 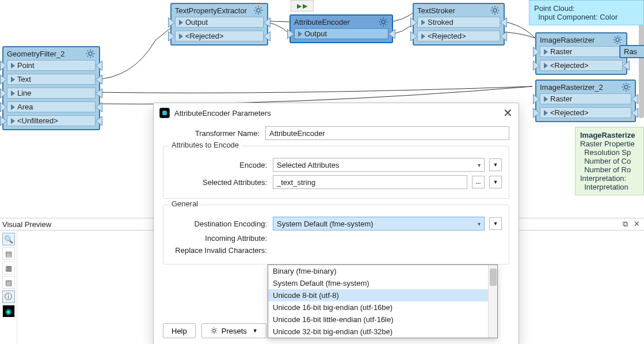 What do you see at coordinates (341, 29) in the screenshot?
I see `node-attributeencoder: AttributeEncoder Output` at bounding box center [341, 29].